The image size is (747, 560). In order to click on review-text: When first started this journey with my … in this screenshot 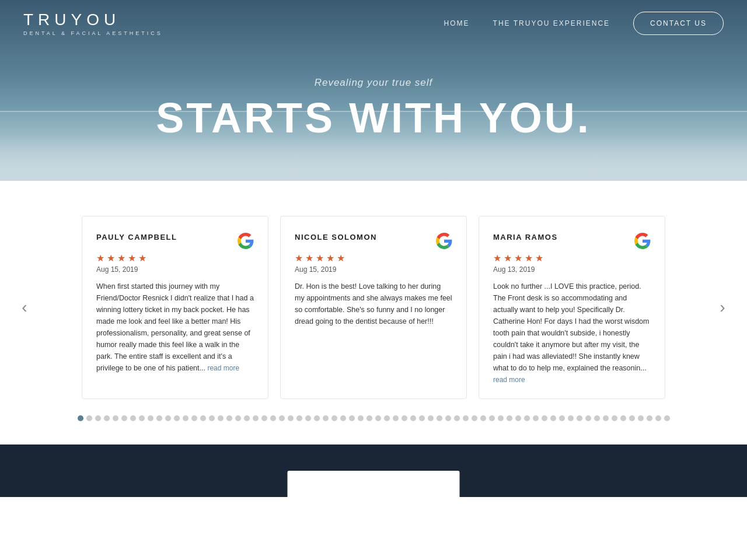, I will do `click(175, 327)`.